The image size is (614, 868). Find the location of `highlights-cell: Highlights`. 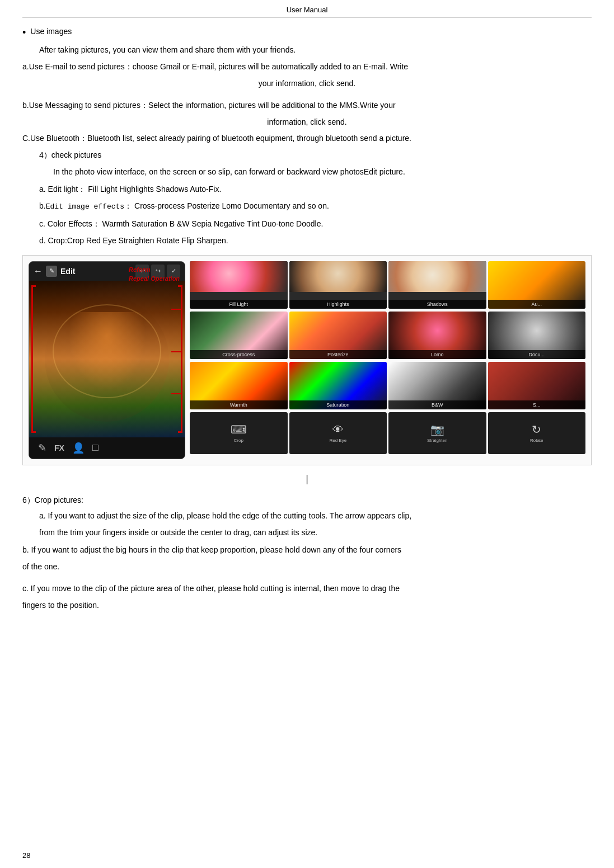

highlights-cell: Highlights is located at coordinates (338, 285).